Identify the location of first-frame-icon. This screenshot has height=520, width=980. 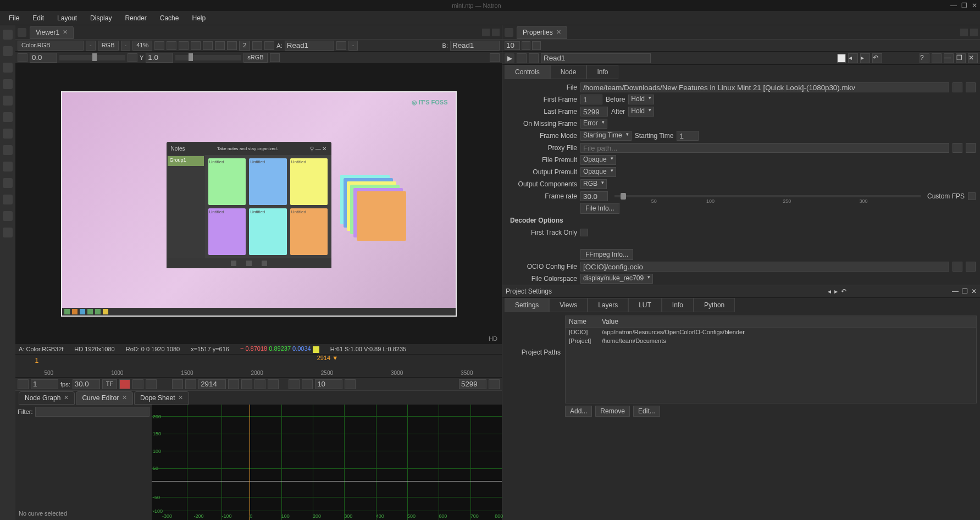
(178, 384).